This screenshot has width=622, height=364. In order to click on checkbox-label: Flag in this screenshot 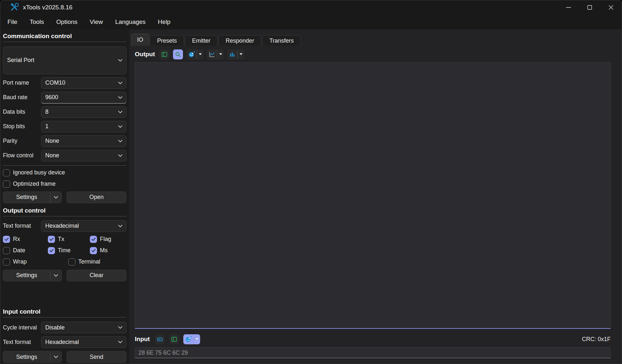, I will do `click(105, 239)`.